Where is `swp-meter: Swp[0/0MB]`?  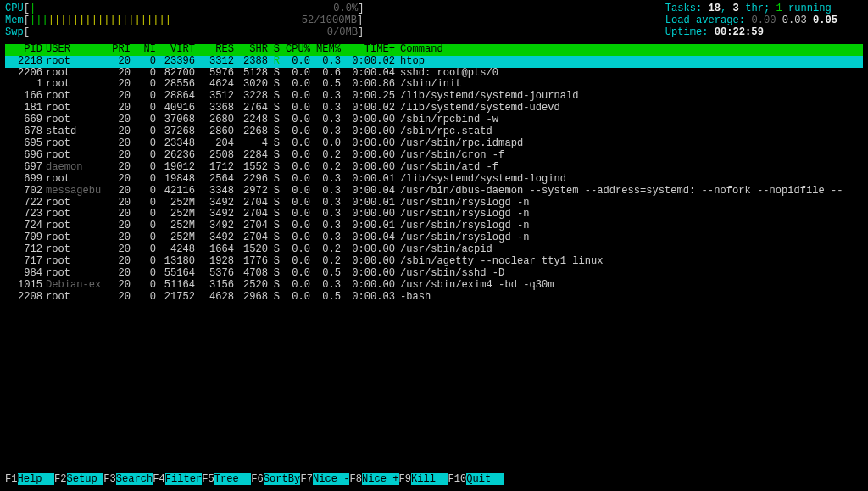 swp-meter: Swp[0/0MB] is located at coordinates (185, 33).